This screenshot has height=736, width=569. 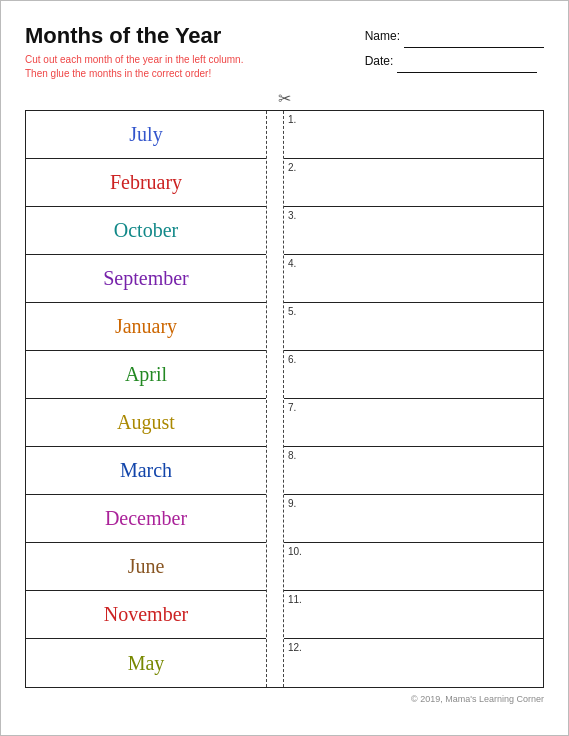 What do you see at coordinates (414, 327) in the screenshot?
I see `answer-cell: 5.` at bounding box center [414, 327].